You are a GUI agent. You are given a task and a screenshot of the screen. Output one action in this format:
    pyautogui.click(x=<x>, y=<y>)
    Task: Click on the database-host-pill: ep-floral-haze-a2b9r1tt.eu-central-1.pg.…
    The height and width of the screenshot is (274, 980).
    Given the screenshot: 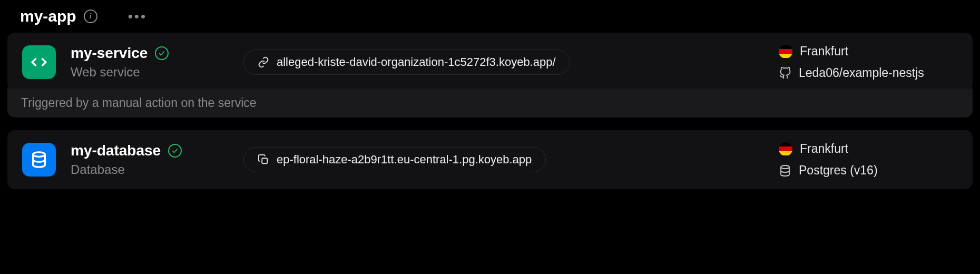 What is the action you would take?
    pyautogui.click(x=395, y=160)
    